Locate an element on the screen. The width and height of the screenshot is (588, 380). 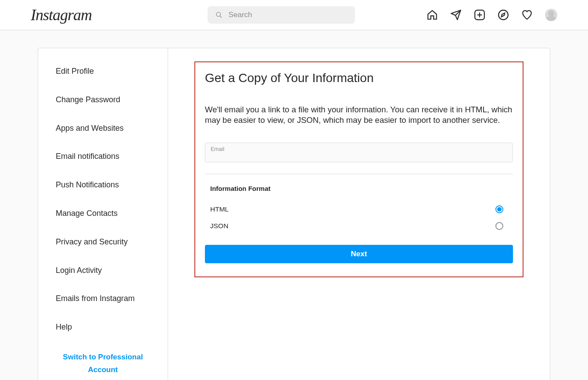
divider is located at coordinates (359, 174).